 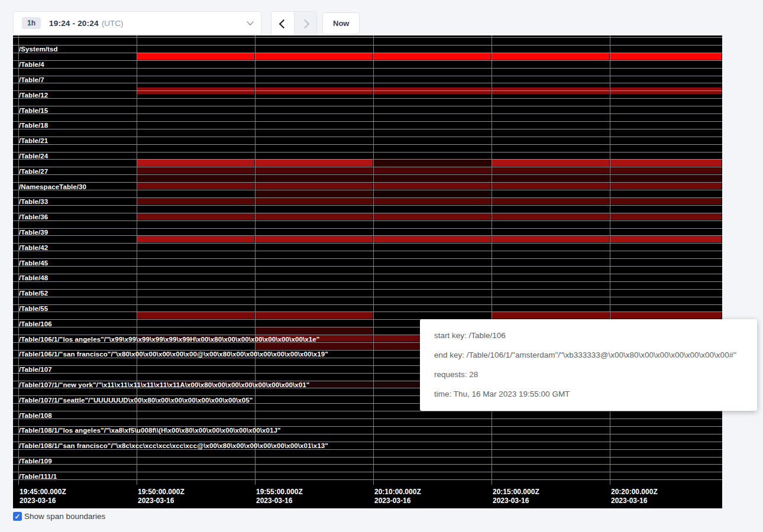 What do you see at coordinates (150, 430) in the screenshot?
I see `span-label: /Table/108/1/"los angeles"/"\xa8\xf5\u00…` at bounding box center [150, 430].